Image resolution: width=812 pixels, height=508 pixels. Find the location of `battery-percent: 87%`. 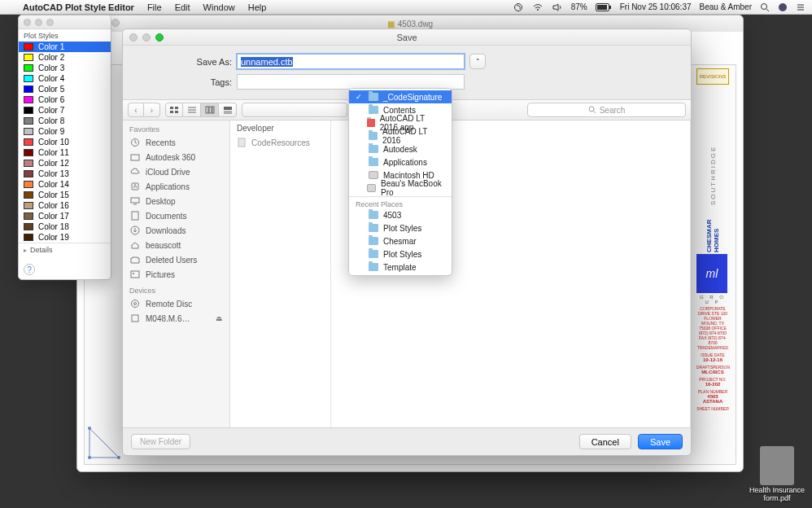

battery-percent: 87% is located at coordinates (579, 7).